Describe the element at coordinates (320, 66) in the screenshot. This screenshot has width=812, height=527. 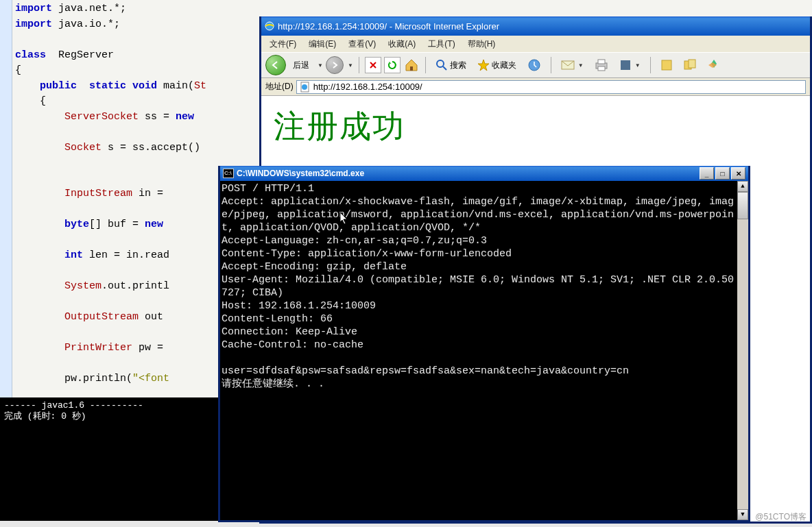
I see `back-dropdown-icon: ▼` at that location.